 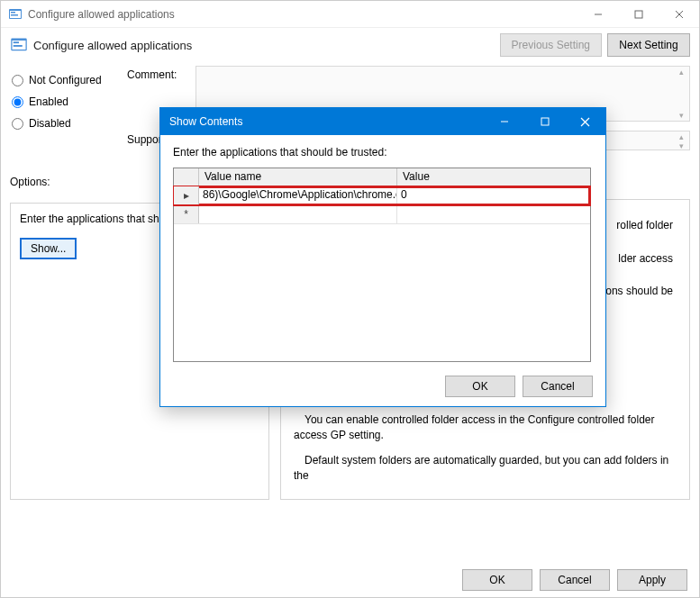 What do you see at coordinates (18, 124) in the screenshot?
I see `radio-input-disabled` at bounding box center [18, 124].